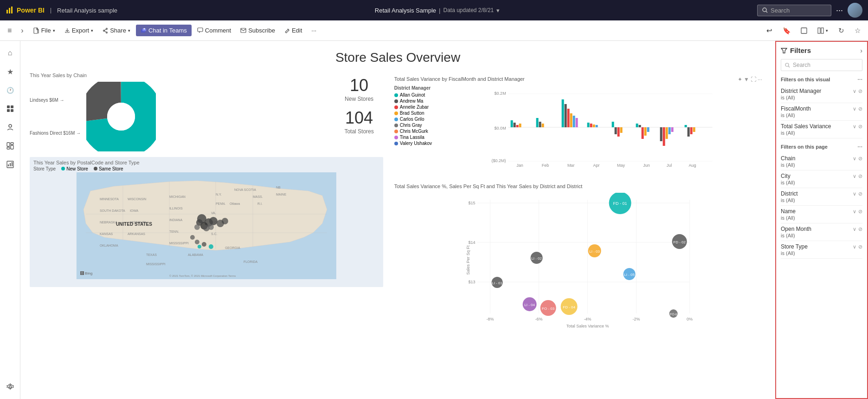 The image size is (868, 399). What do you see at coordinates (822, 215) in the screenshot?
I see `filter-name: Name ∨ ⊘ is (All)` at bounding box center [822, 215].